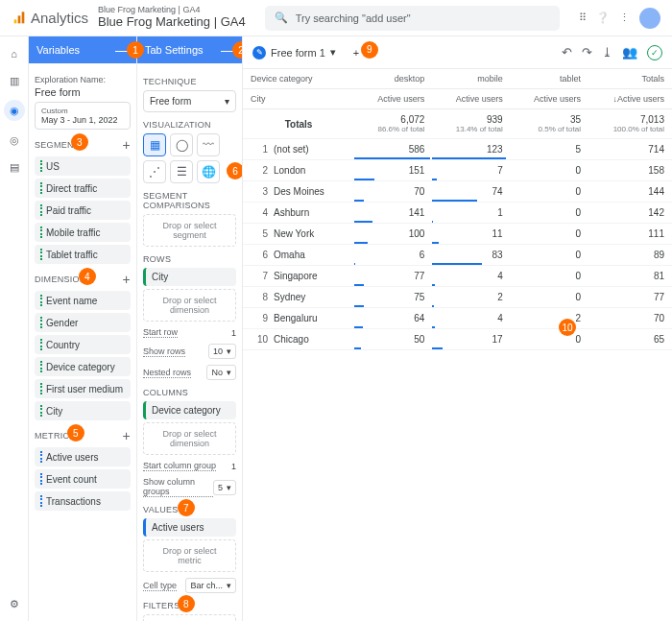  What do you see at coordinates (83, 254) in the screenshot?
I see `segment-chip: Tablet traffic` at bounding box center [83, 254].